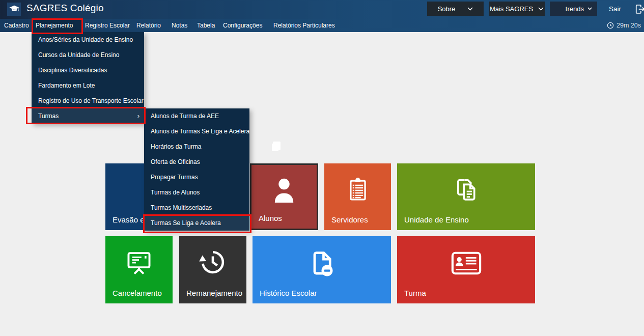  I want to click on menu-item-relatorio: Relatório, so click(149, 25).